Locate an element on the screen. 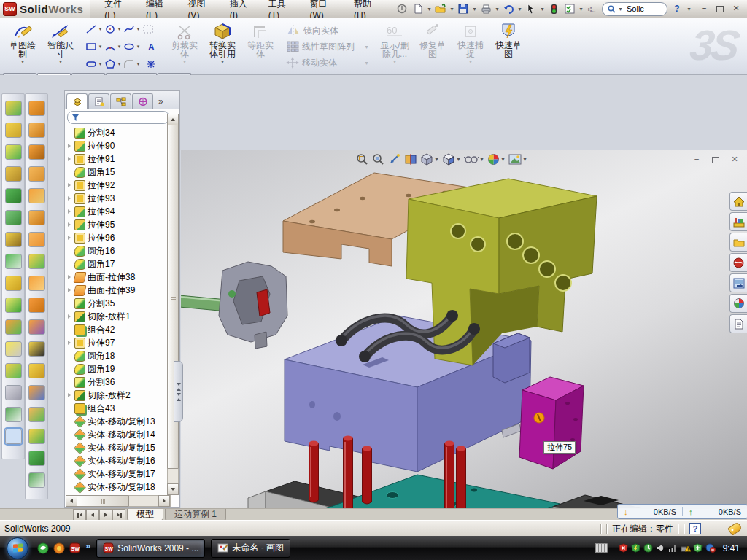  slot-dropdown: ▾ is located at coordinates (101, 64).